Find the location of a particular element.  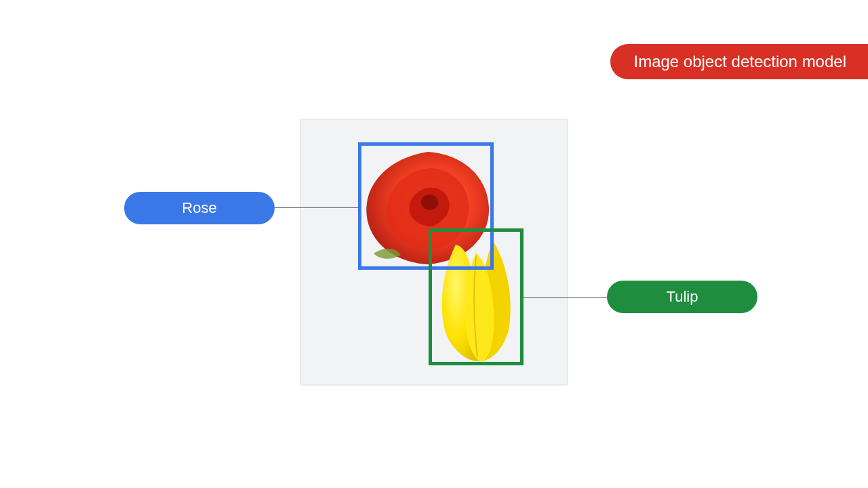

label-text-tulip: Tulip is located at coordinates (682, 297).